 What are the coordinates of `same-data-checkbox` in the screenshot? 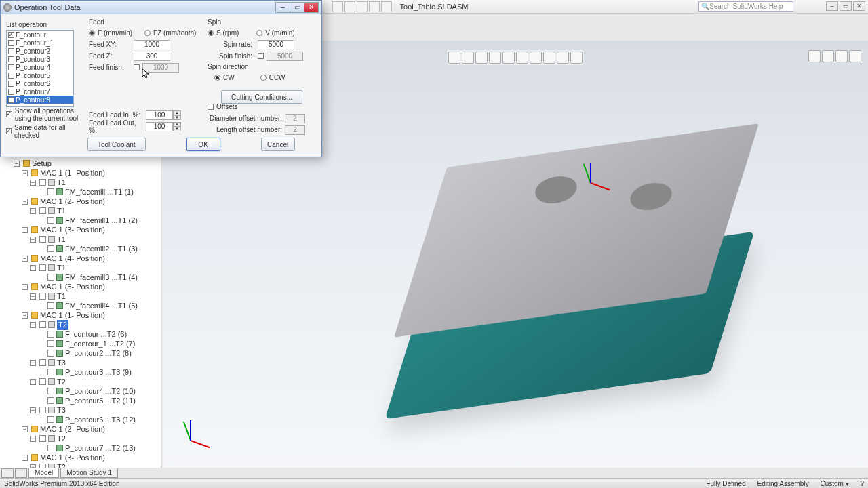 It's located at (9, 131).